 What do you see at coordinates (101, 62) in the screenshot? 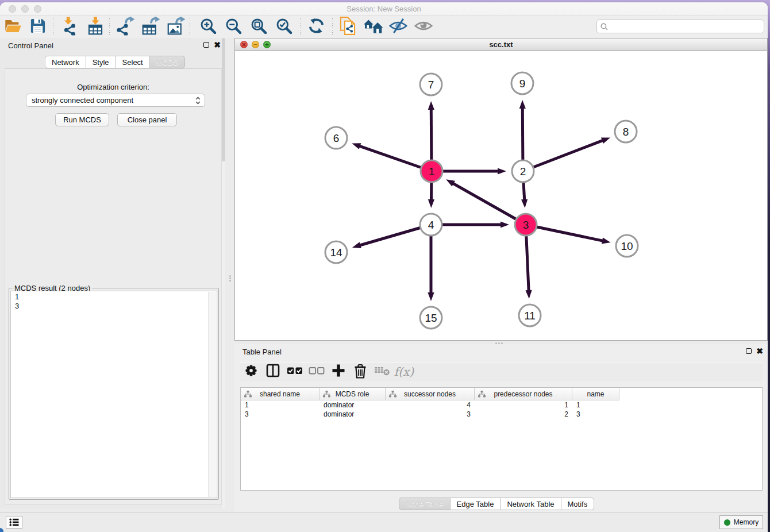
I see `tab-style: Style` at bounding box center [101, 62].